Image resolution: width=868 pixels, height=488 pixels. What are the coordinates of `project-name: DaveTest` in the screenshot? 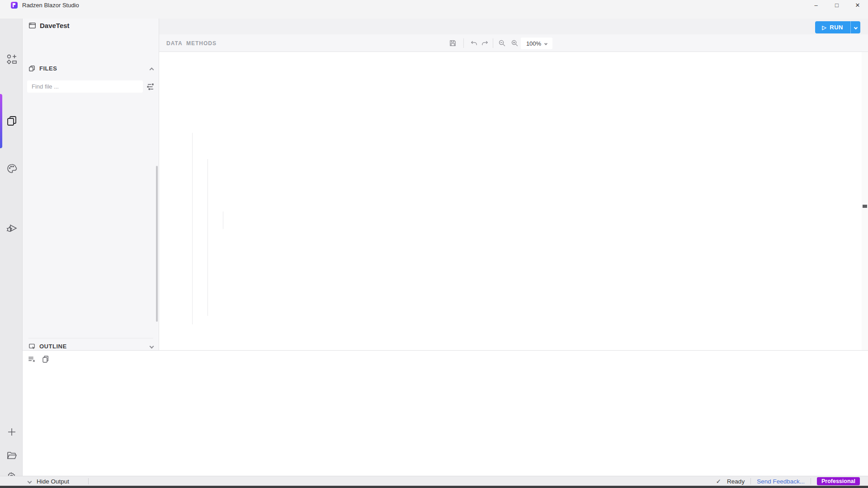 It's located at (55, 25).